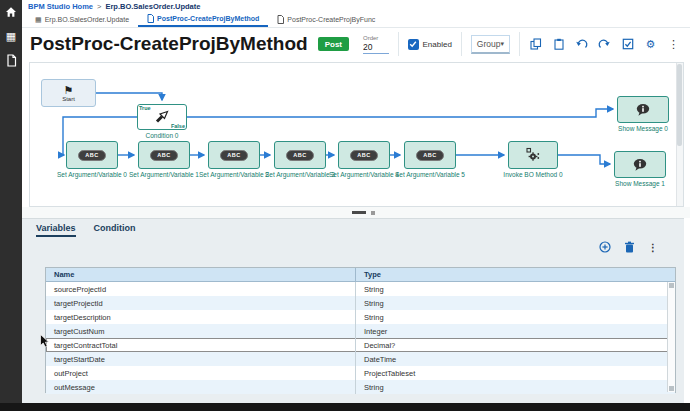 The image size is (690, 411). What do you see at coordinates (364, 155) in the screenshot?
I see `set-variable-node-4: ABC` at bounding box center [364, 155].